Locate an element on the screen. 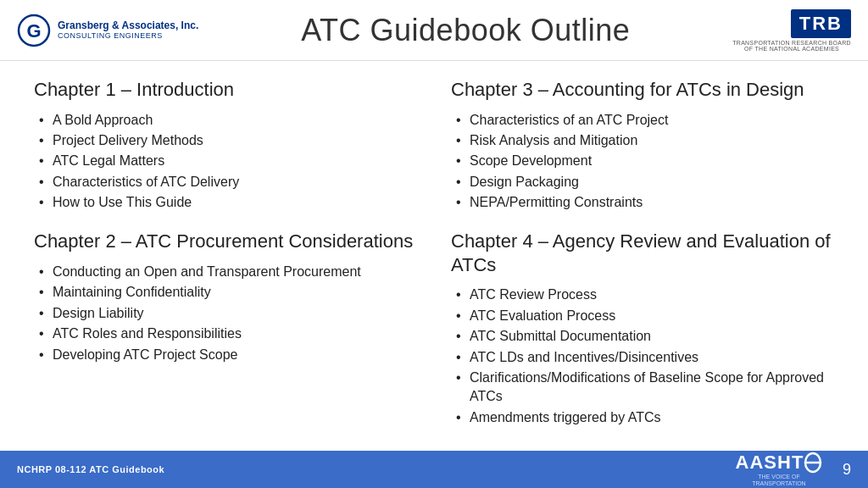 The height and width of the screenshot is (488, 868). chapter1-title: Chapter 1 – Introduction is located at coordinates (225, 90).